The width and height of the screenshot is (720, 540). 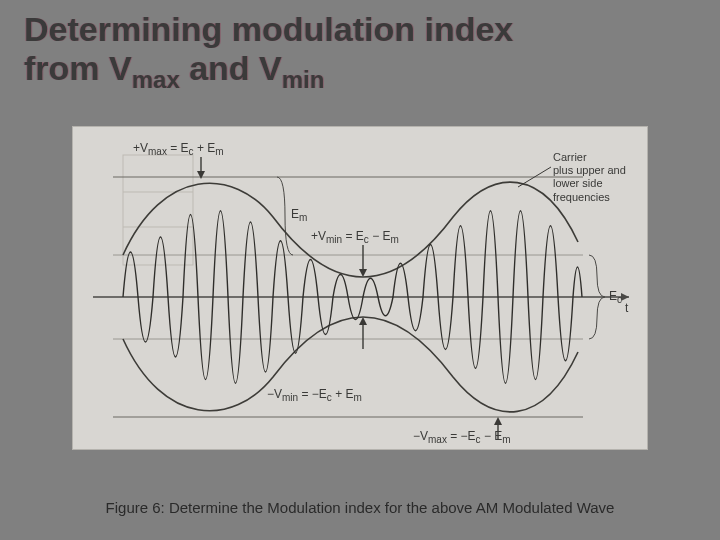 What do you see at coordinates (314, 395) in the screenshot?
I see `label-vmin-bot: −Vmin = −Ec + Em` at bounding box center [314, 395].